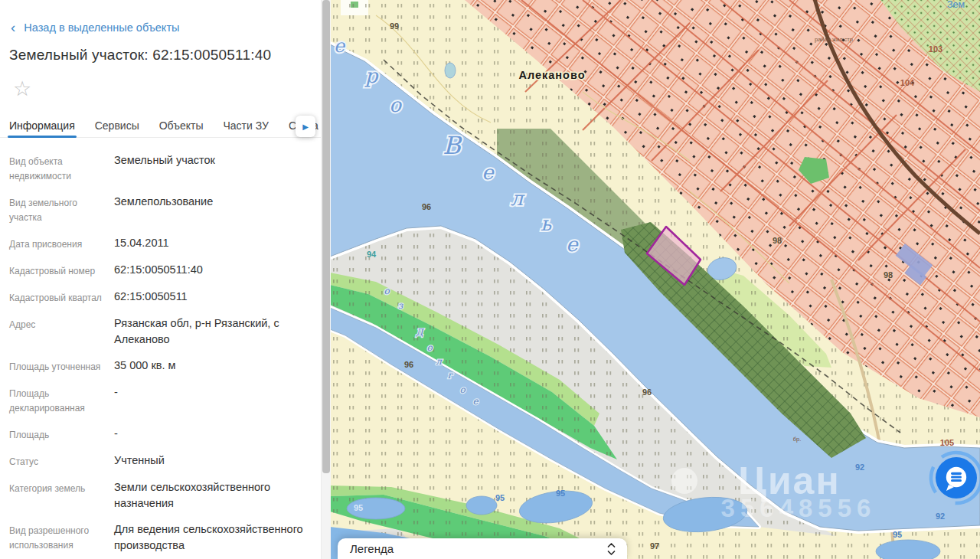 The image size is (980, 559). What do you see at coordinates (56, 210) in the screenshot?
I see `field-label: Вид земельного участка` at bounding box center [56, 210].